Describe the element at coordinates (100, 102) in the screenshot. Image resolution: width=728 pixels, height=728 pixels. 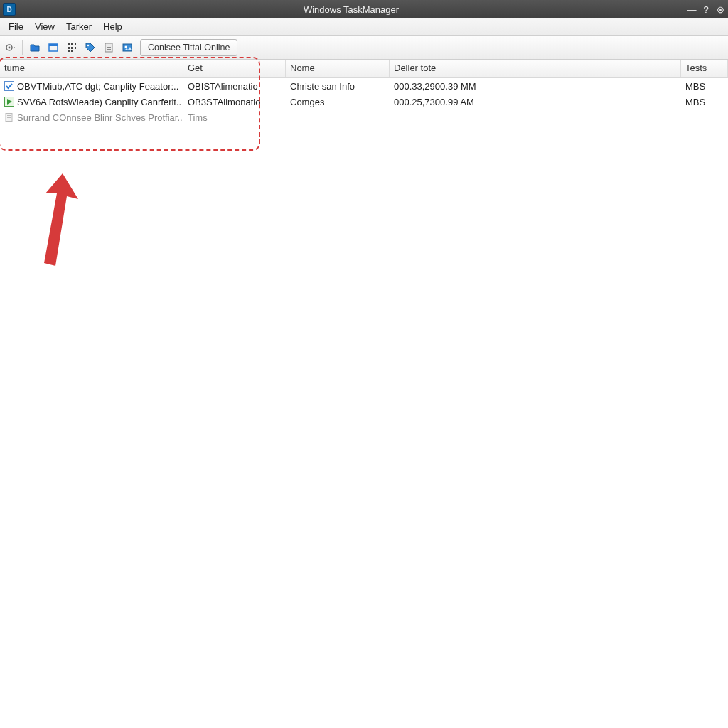
I see `cell-tume: SVV6A RofsWieade) Canplity Canrferit..` at that location.